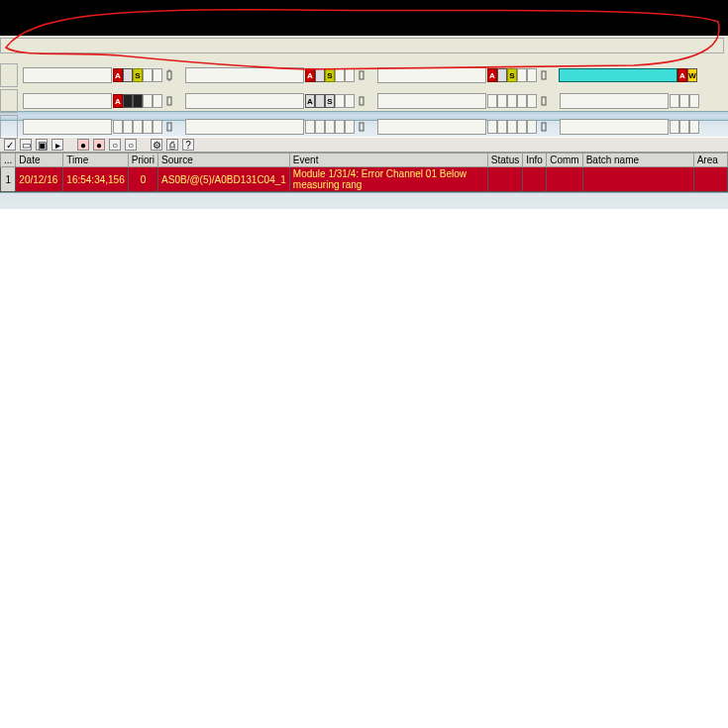 This screenshot has width=728, height=728. I want to click on alarm-w-indicator: W, so click(692, 75).